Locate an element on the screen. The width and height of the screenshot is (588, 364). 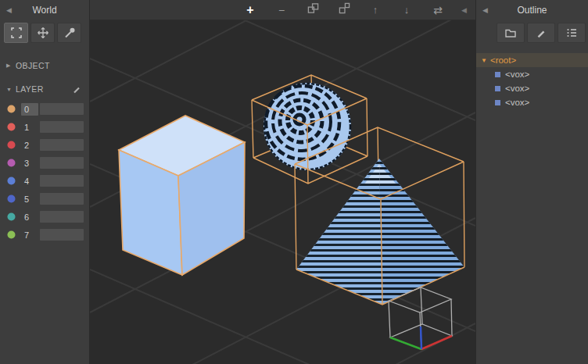
pen-icon is located at coordinates (541, 33).